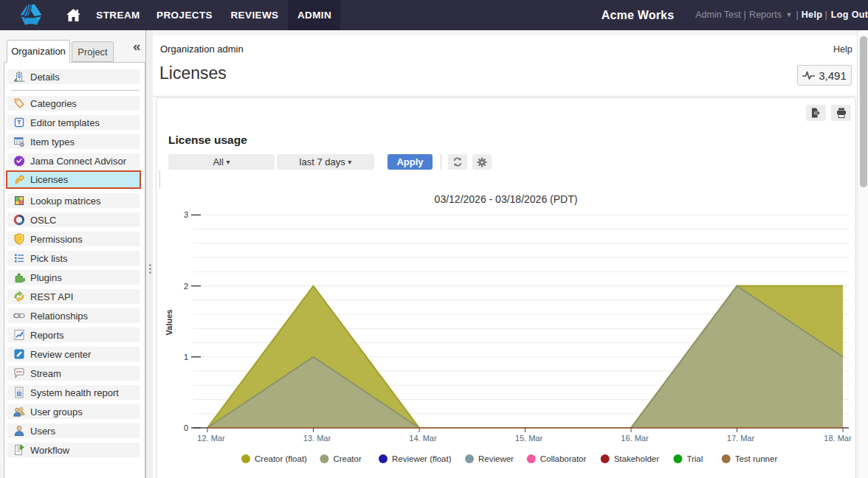 The width and height of the screenshot is (868, 478). I want to click on svg-text: Reviewer (float), so click(422, 459).